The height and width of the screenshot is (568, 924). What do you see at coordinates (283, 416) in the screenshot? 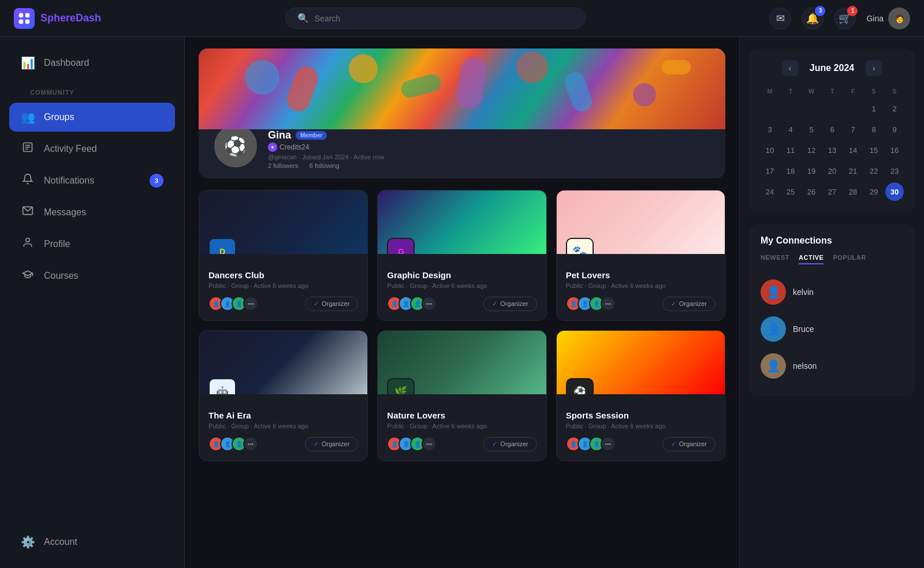
I see `group-name: The Ai Era` at bounding box center [283, 416].